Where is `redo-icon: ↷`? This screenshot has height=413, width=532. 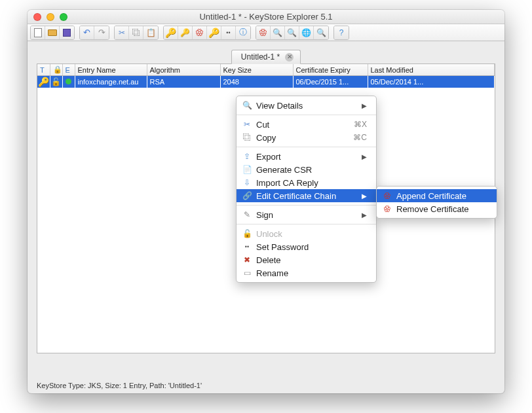
redo-icon: ↷ is located at coordinates (102, 33).